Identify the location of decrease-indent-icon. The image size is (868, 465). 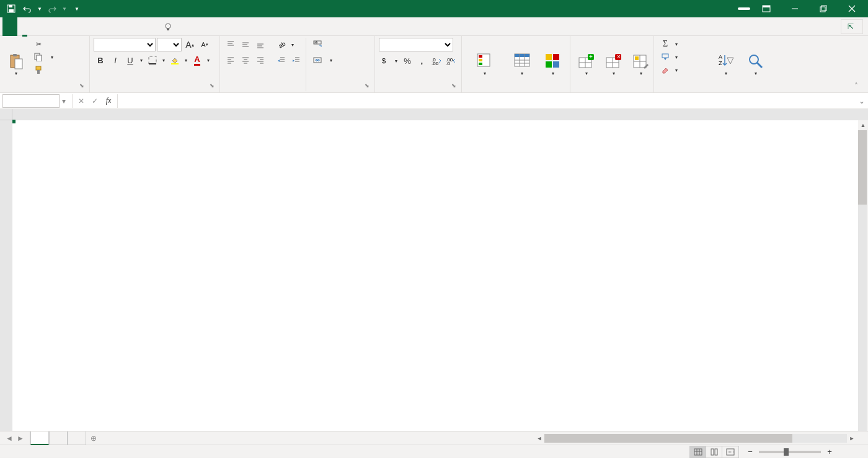
(281, 60).